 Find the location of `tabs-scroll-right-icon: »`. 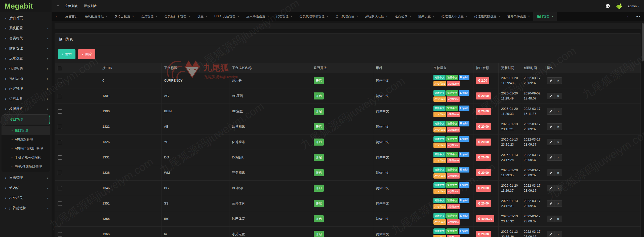

tabs-scroll-right-icon: » is located at coordinates (627, 16).